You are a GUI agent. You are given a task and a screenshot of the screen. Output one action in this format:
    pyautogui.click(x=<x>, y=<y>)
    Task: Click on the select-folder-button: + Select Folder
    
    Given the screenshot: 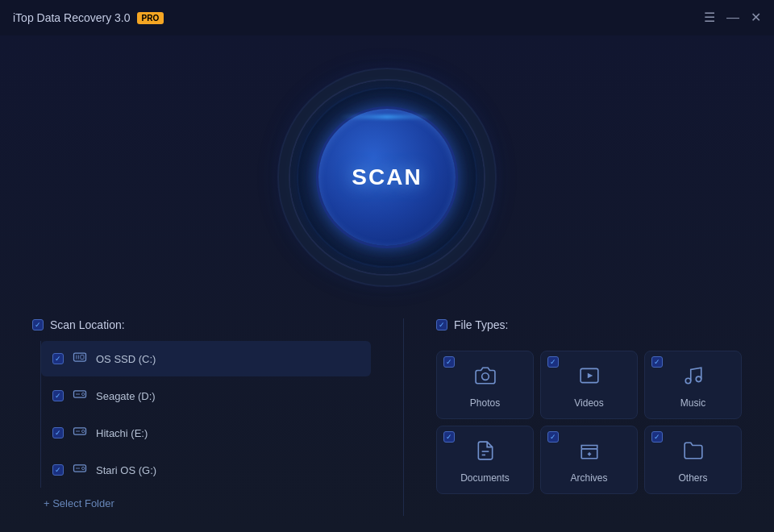 What is the action you would take?
    pyautogui.click(x=202, y=503)
    